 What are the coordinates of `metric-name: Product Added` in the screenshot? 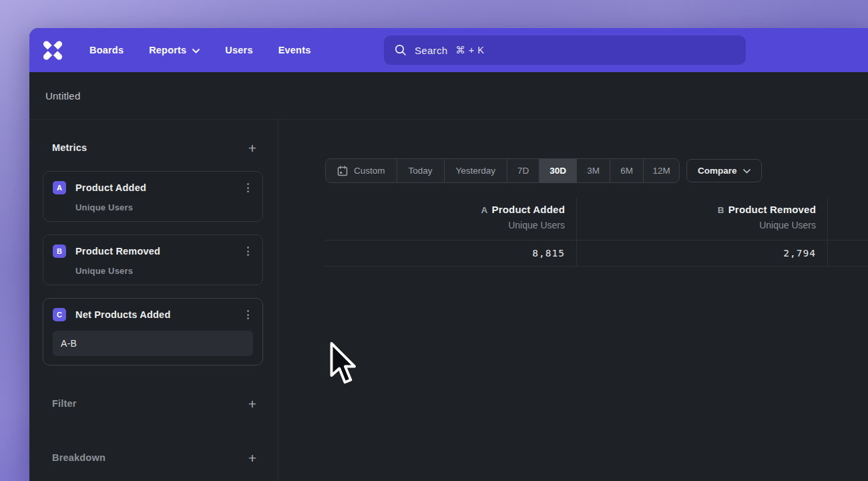 It's located at (111, 188).